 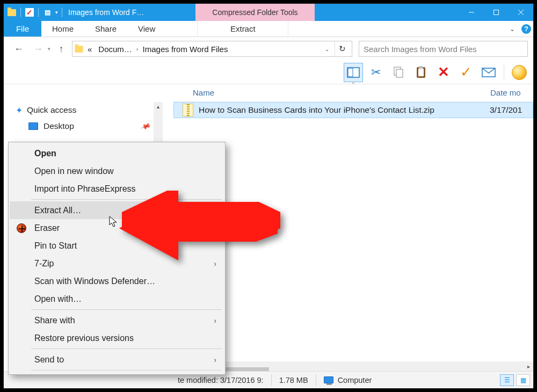 I want to click on ctx-eraser: Eraser, so click(x=117, y=228).